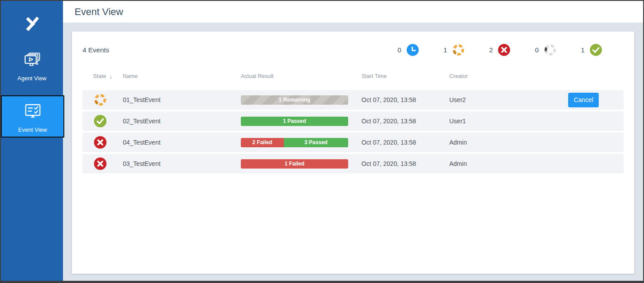 This screenshot has height=283, width=644. I want to click on passed-segment: 3 Passed, so click(316, 143).